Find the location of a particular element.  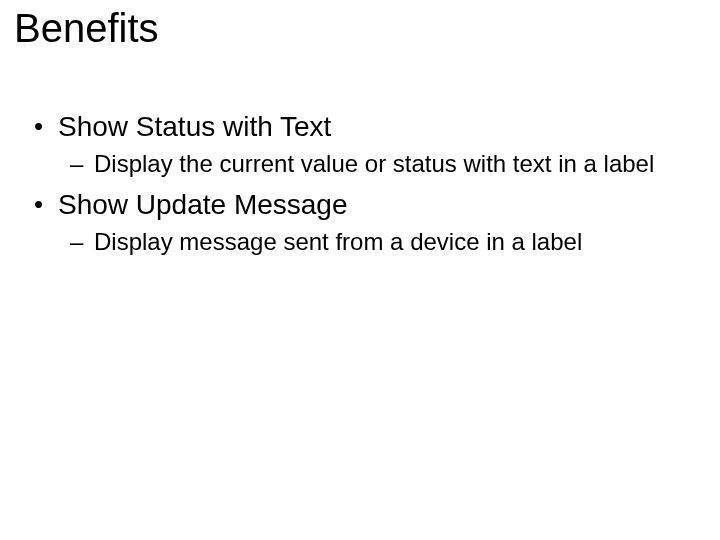

list-item: Show Status with Text Display the curren… is located at coordinates (379, 145).